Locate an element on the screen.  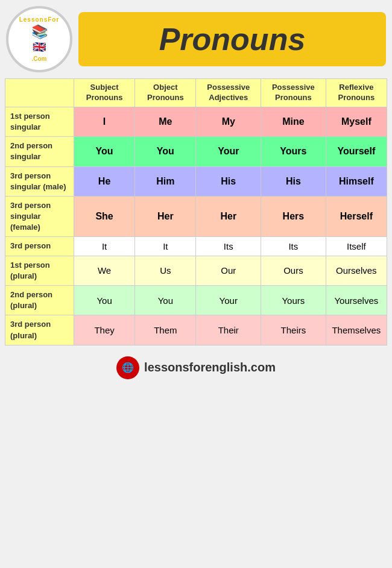
row-label: 1st person singular is located at coordinates (40, 122).